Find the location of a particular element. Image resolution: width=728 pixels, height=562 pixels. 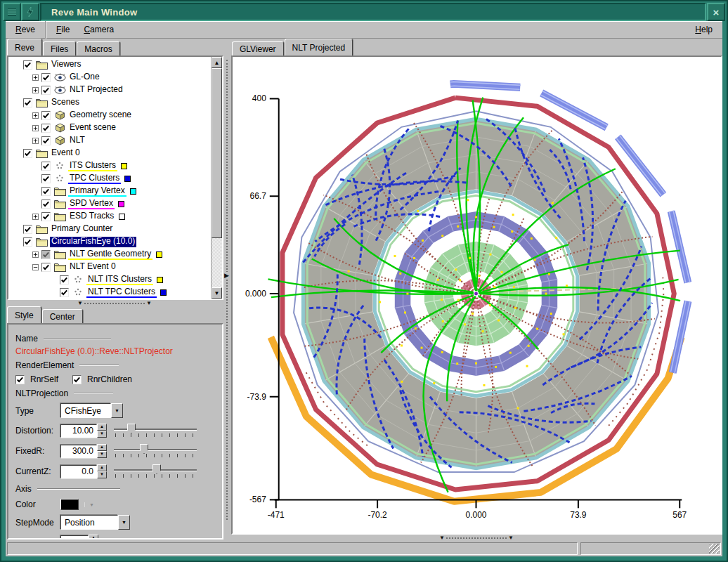

tab-nlt-projected: NLT Projected is located at coordinates (319, 47).